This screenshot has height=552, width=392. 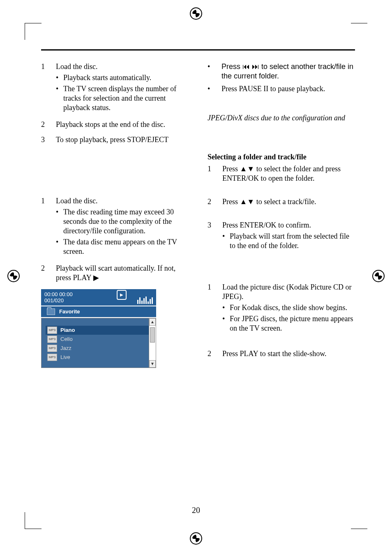 I want to click on sub-item: The data disc menu appears on the TV scr…, so click(x=126, y=247).